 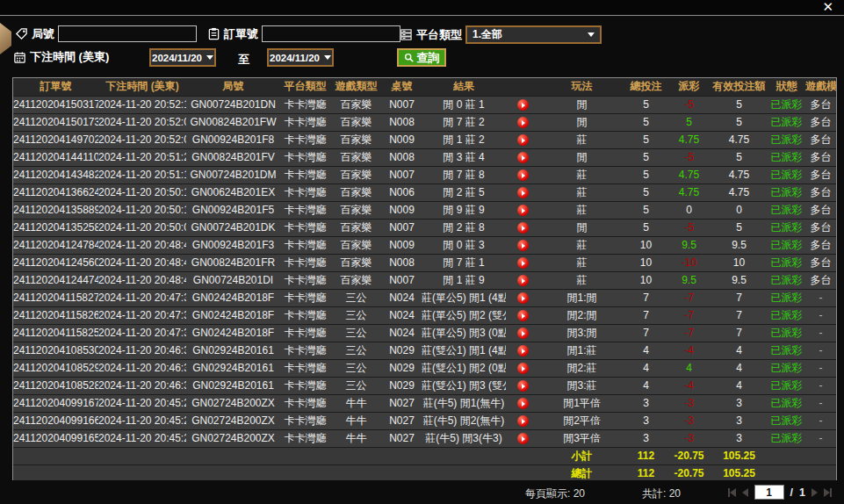 I want to click on cell-mode: -, so click(x=820, y=333).